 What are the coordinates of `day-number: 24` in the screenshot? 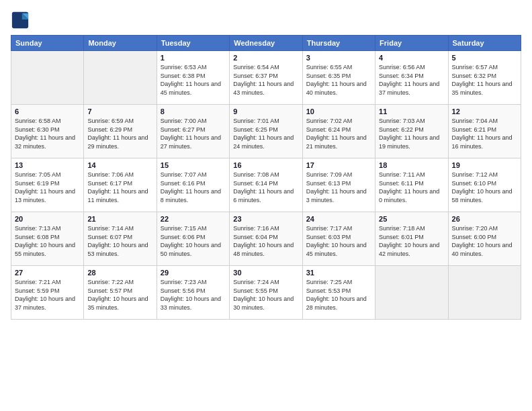 It's located at (339, 219).